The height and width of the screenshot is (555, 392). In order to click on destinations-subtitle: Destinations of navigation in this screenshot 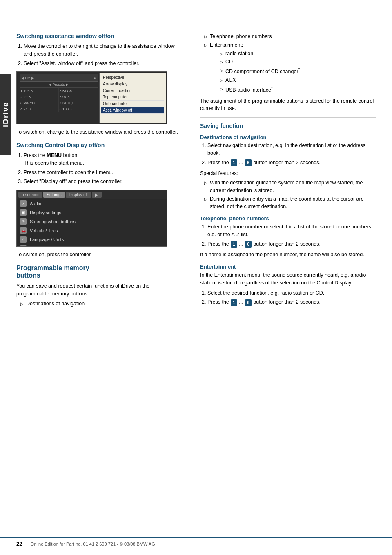, I will do `click(288, 137)`.